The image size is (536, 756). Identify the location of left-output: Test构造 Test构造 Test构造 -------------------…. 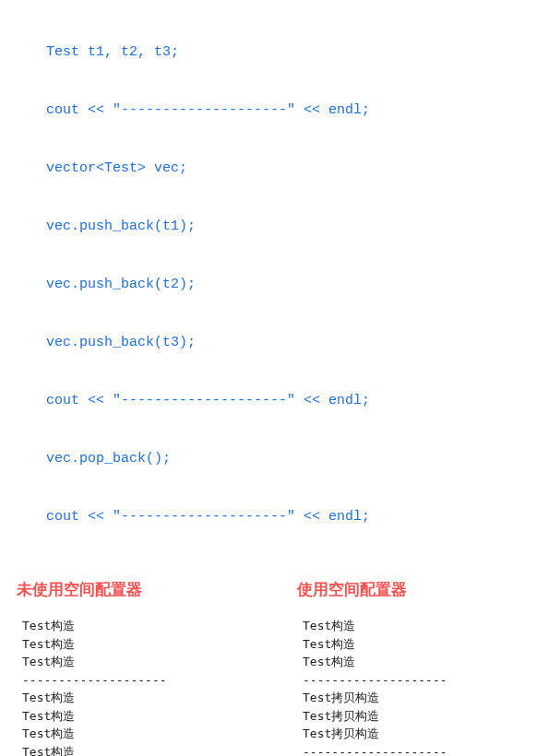
(157, 686).